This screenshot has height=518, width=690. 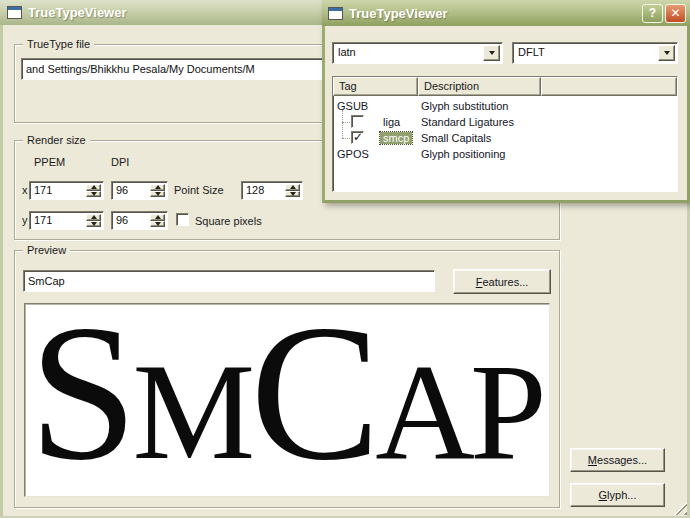 What do you see at coordinates (229, 281) in the screenshot?
I see `preview-text-input` at bounding box center [229, 281].